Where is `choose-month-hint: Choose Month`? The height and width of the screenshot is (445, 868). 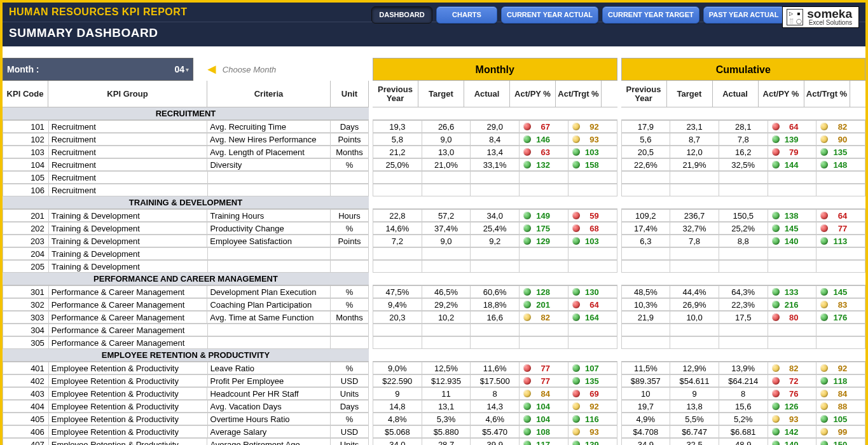
choose-month-hint: Choose Month is located at coordinates (249, 70).